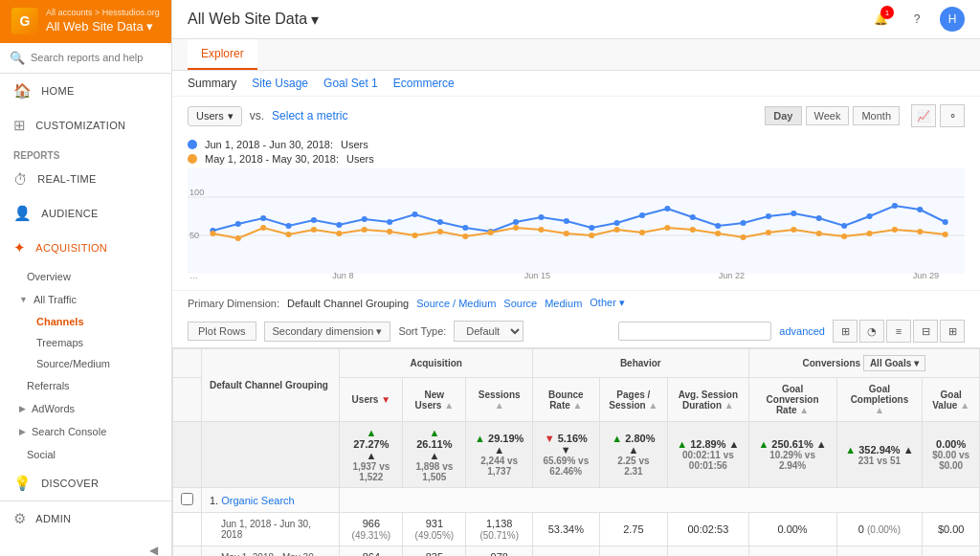 The image size is (980, 556). Describe the element at coordinates (500, 456) in the screenshot. I see `total-sessions: ▲ 29.19% ▲ 2,244 vs 1,737` at that location.